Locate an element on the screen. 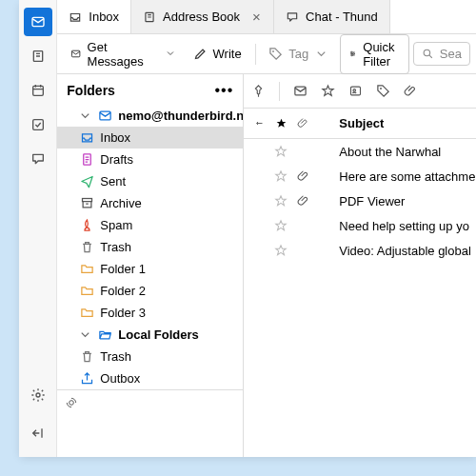 This screenshot has height=476, width=476. contact-filter-icon is located at coordinates (356, 91).